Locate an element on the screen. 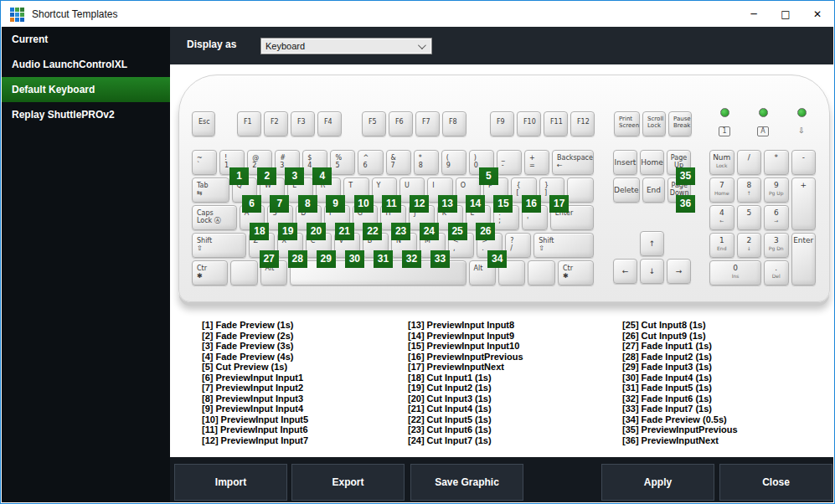 The width and height of the screenshot is (835, 504). key-page-up: PageUp35 is located at coordinates (678, 162).